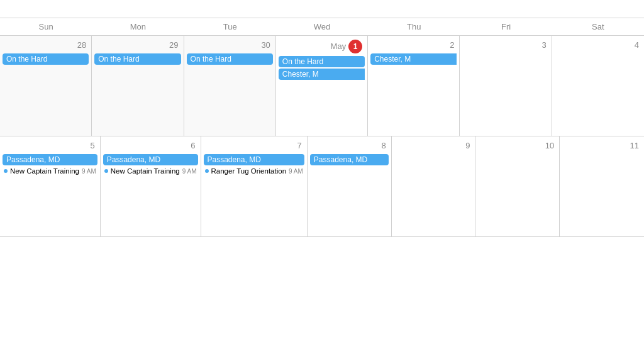 The width and height of the screenshot is (644, 337). I want to click on day-number: 7, so click(254, 146).